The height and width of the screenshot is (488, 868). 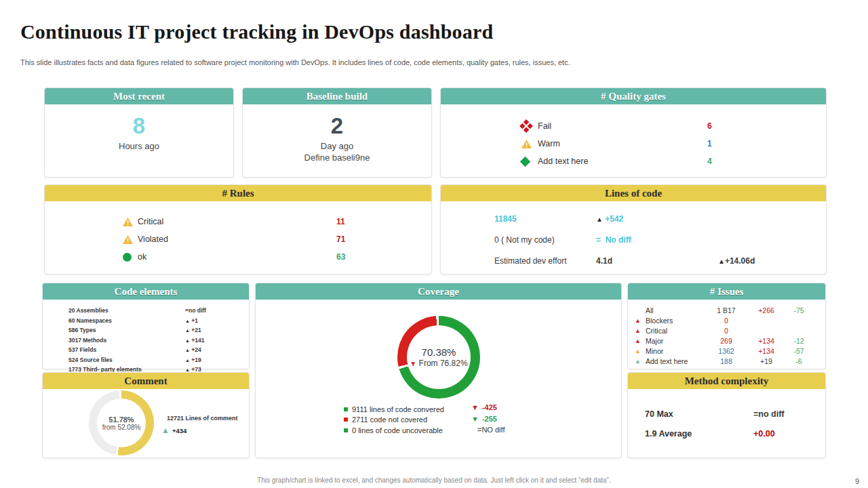 What do you see at coordinates (727, 415) in the screenshot?
I see `card-method-complexity: Method complexity 70 Max=no diff 1.9 Ave…` at bounding box center [727, 415].